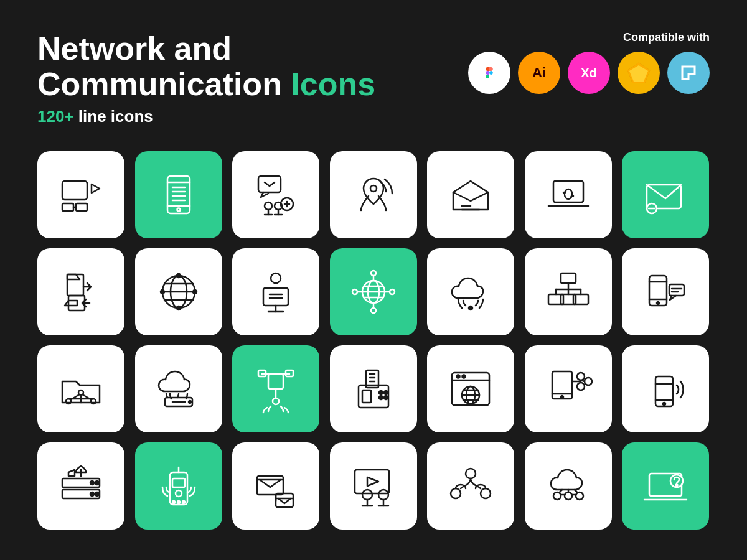 Image resolution: width=747 pixels, height=560 pixels. What do you see at coordinates (374, 195) in the screenshot?
I see `icon-location-signal` at bounding box center [374, 195].